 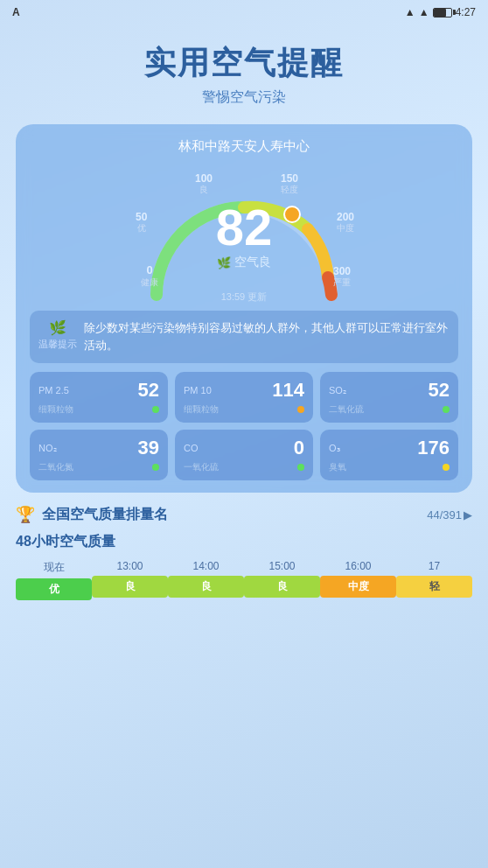 What do you see at coordinates (439, 390) in the screenshot?
I see `metric-so2-value: 52` at bounding box center [439, 390].